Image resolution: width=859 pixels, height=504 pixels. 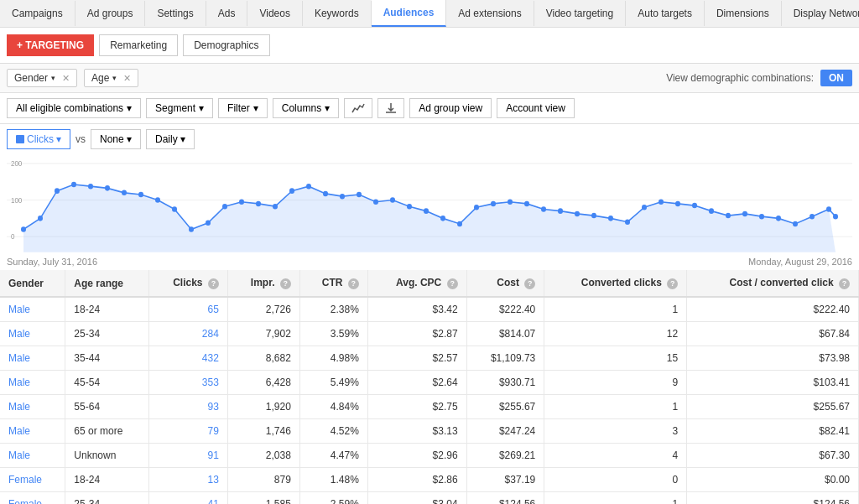 I want to click on period-button: Daily ▾, so click(x=170, y=139).